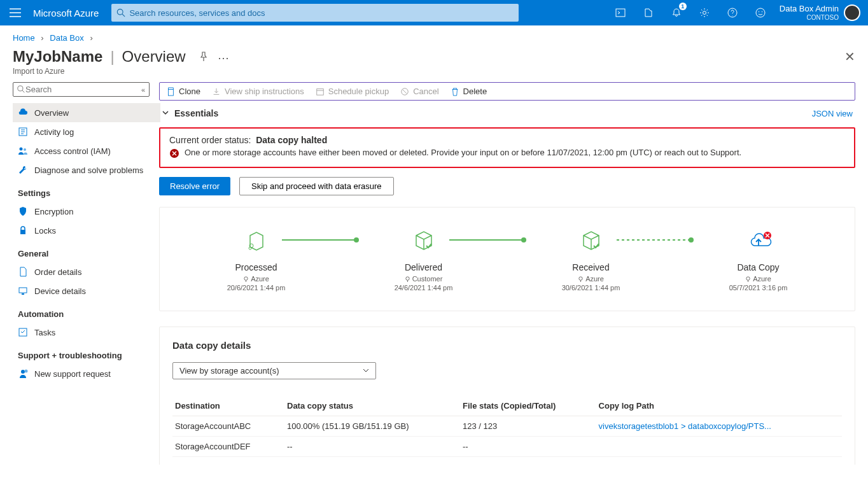 This screenshot has width=868, height=478. Describe the element at coordinates (852, 13) in the screenshot. I see `avatar` at that location.